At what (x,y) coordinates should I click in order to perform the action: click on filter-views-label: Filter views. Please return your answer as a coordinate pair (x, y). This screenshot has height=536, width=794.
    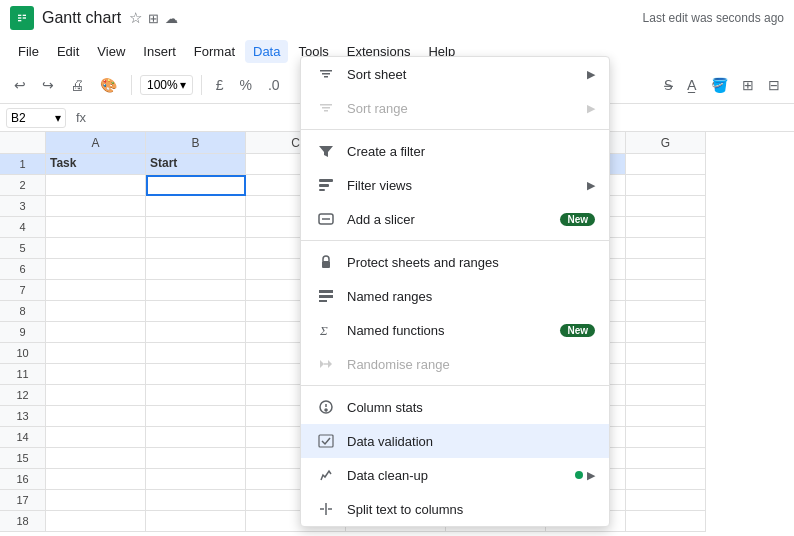
    Looking at the image, I should click on (467, 186).